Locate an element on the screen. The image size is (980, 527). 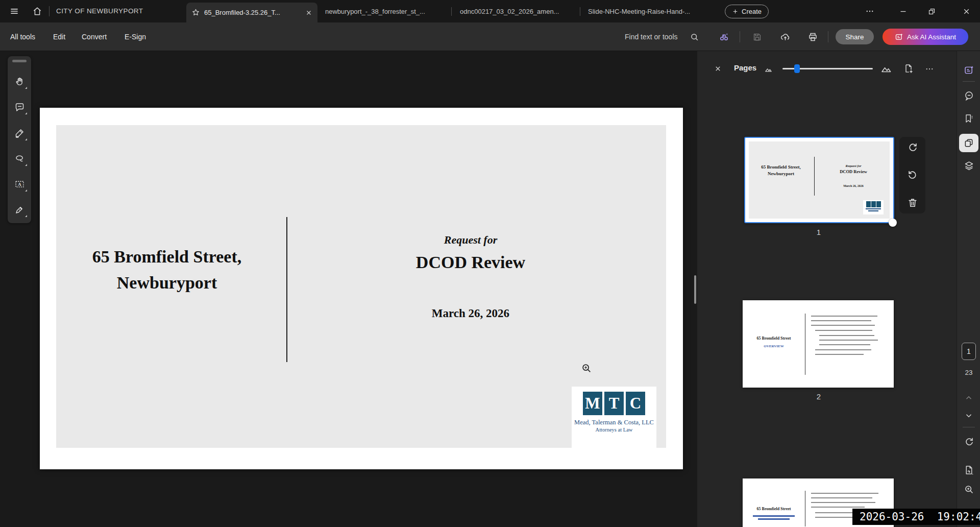
ask-ai-assistant-label: Ask AI Assistant is located at coordinates (932, 37).